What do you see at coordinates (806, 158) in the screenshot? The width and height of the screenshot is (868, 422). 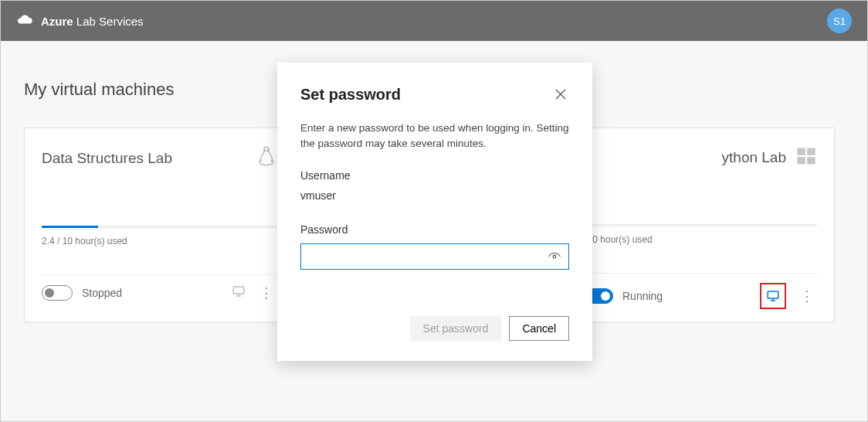 I see `windows-icon` at bounding box center [806, 158].